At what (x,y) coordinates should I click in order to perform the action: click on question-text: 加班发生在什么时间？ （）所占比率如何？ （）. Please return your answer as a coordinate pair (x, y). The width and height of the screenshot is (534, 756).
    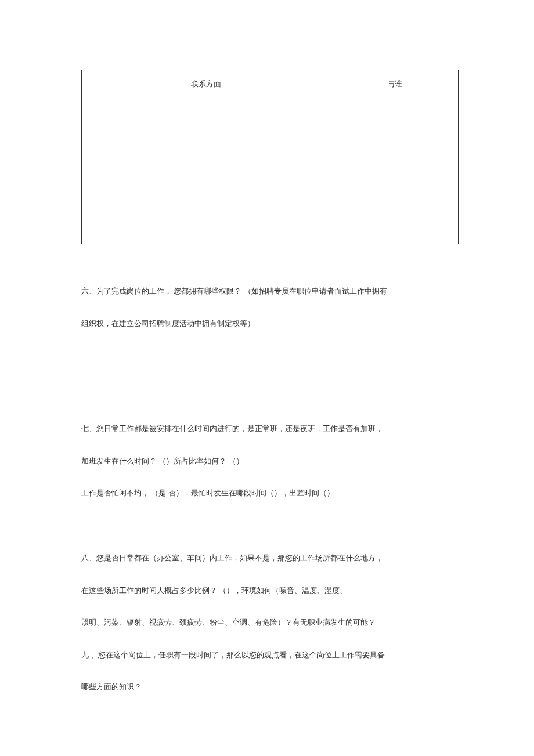
    Looking at the image, I should click on (270, 461).